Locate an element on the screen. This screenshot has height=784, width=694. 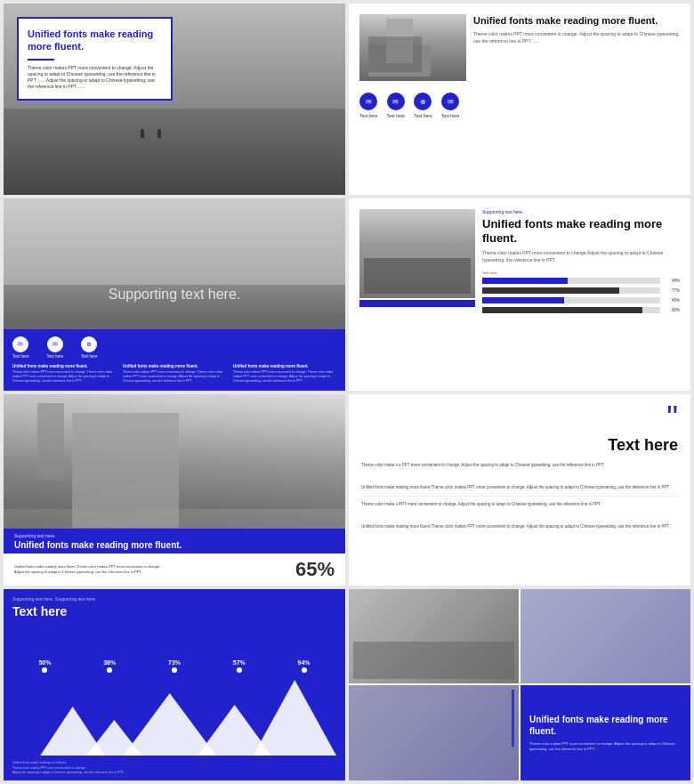
slide6-para-2a: Theme color make s PPT more convenient t… is located at coordinates (520, 504).